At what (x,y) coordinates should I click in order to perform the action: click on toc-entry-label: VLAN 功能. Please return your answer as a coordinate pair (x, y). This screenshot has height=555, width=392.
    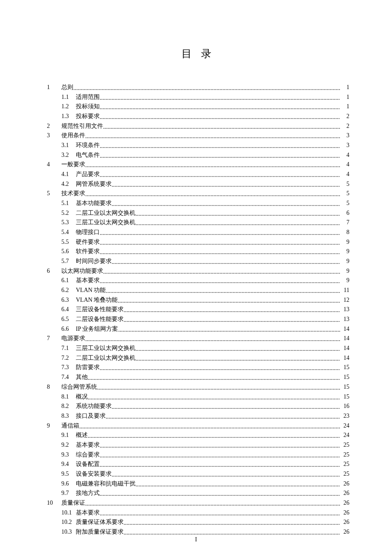
    Looking at the image, I should click on (91, 291).